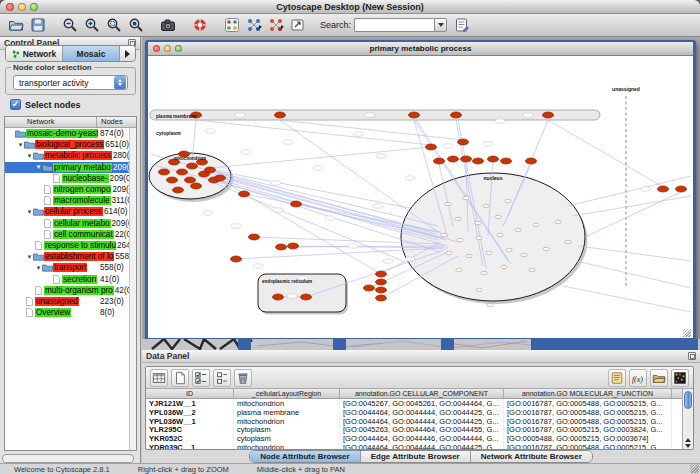 Image resolution: width=700 pixels, height=474 pixels. Describe the element at coordinates (422, 438) in the screenshot. I see `attribute-cell: [GO:0044464, GO:0044446, GO:0044444, G..…` at that location.